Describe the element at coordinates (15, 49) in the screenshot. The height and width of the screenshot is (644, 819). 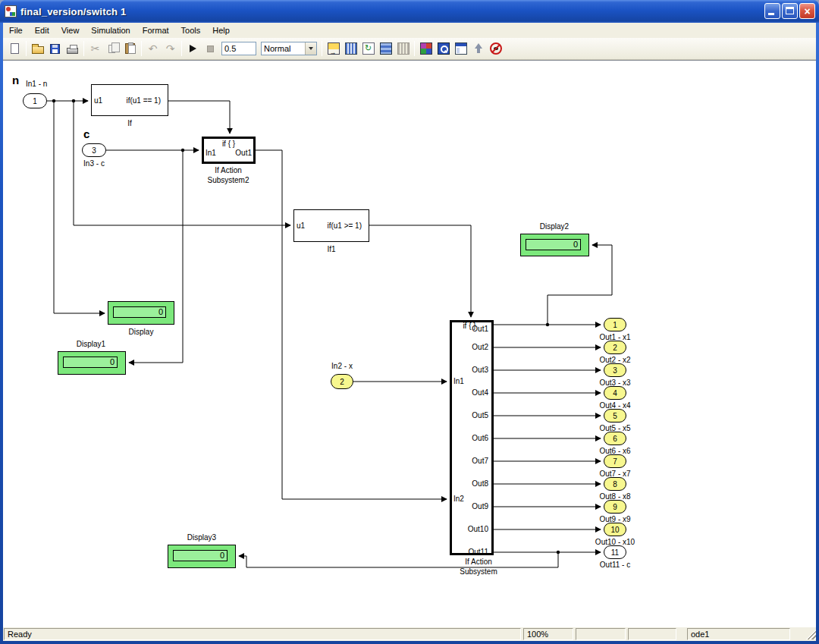
I see `new-file-icon` at that location.